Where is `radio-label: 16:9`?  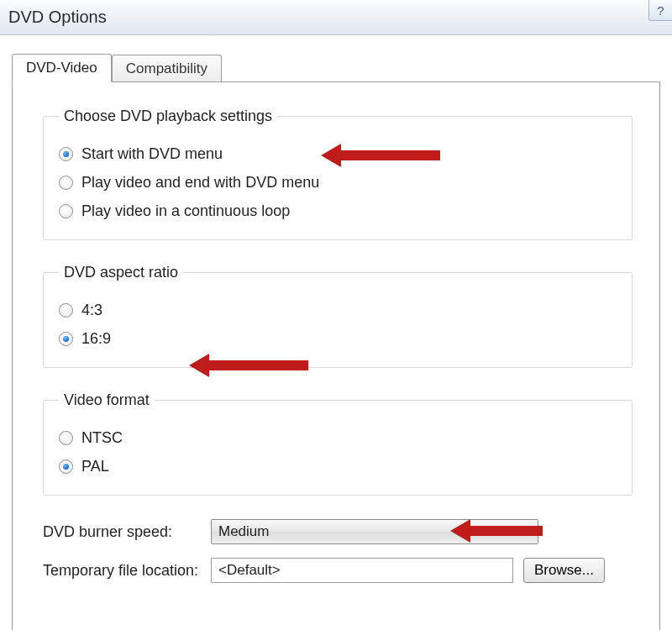
radio-label: 16:9 is located at coordinates (96, 339).